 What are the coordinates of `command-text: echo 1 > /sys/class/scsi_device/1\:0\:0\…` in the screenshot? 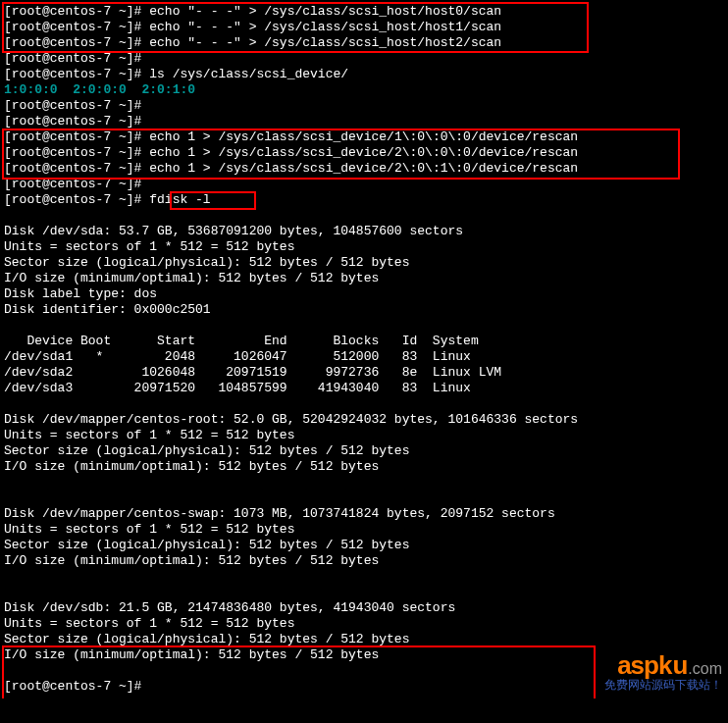 It's located at (363, 137).